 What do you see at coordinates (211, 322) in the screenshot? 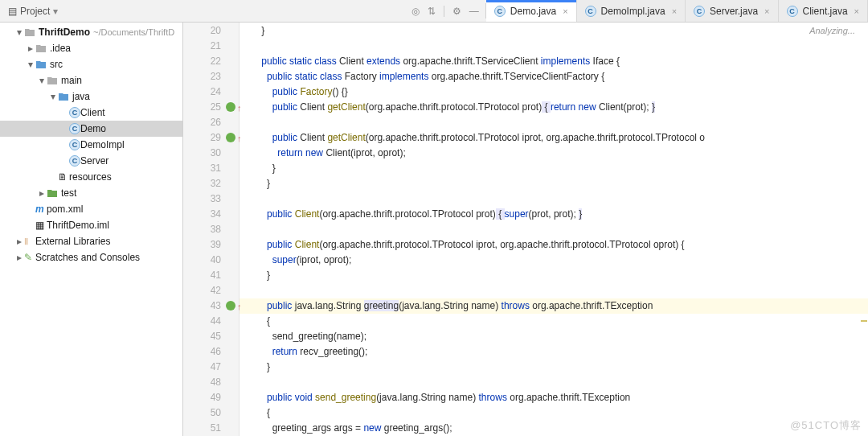
I see `gutter-line: 44` at bounding box center [211, 322].